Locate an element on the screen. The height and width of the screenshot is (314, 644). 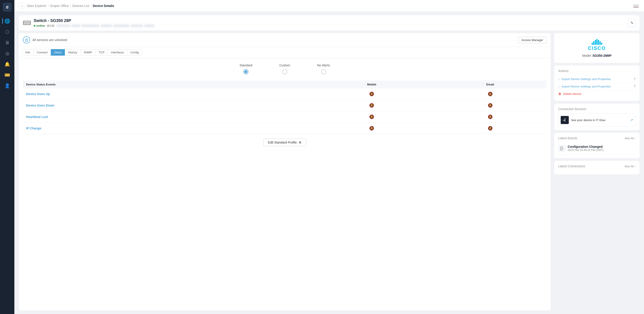
chevron-right-icon: › is located at coordinates (635, 138).